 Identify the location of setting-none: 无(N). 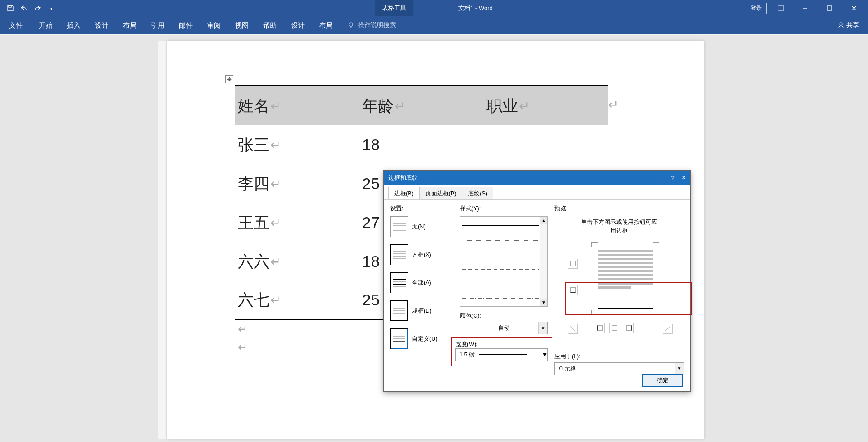
(422, 227).